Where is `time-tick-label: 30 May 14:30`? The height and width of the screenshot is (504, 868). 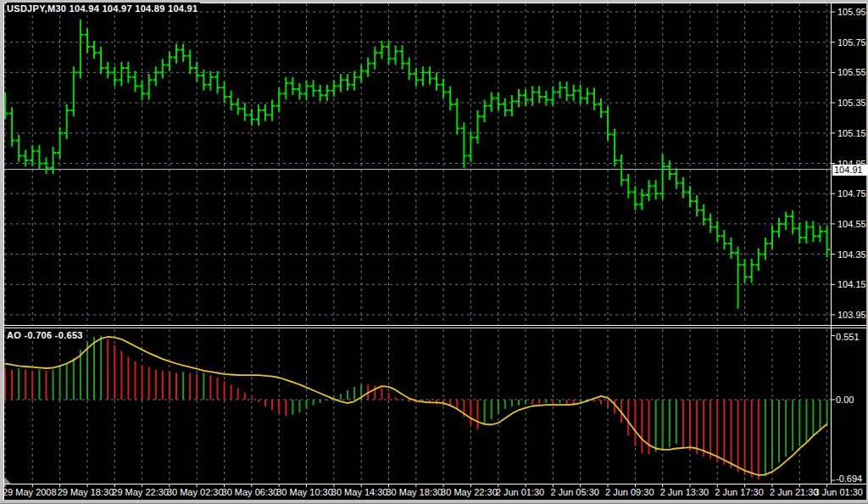 time-tick-label: 30 May 14:30 is located at coordinates (359, 492).